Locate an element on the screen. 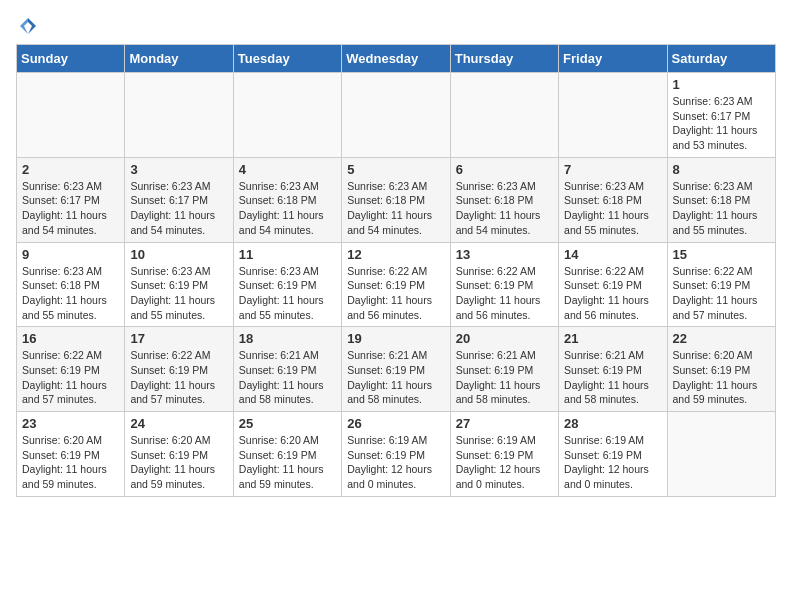 This screenshot has height=612, width=792. day-number: 8 is located at coordinates (722, 170).